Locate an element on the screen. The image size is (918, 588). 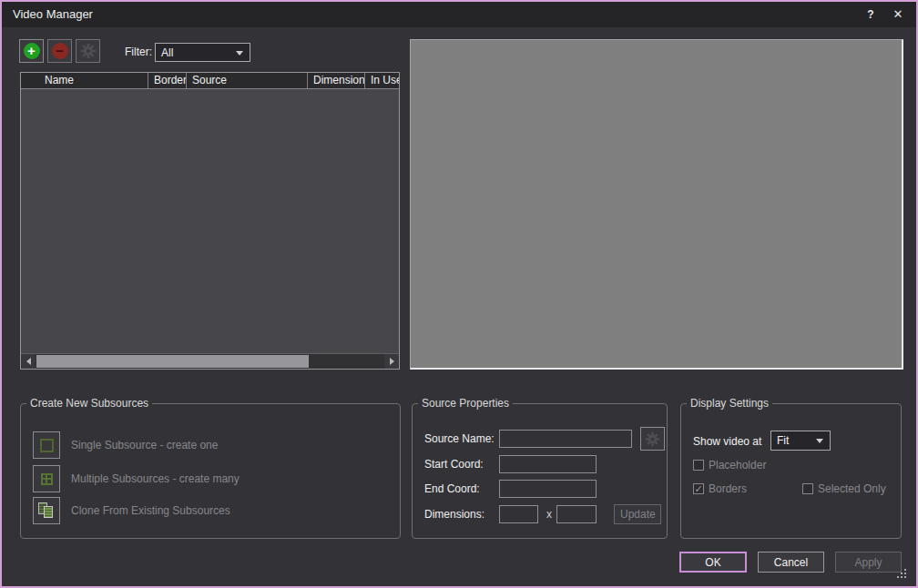
minus-glyph: − is located at coordinates (60, 51).